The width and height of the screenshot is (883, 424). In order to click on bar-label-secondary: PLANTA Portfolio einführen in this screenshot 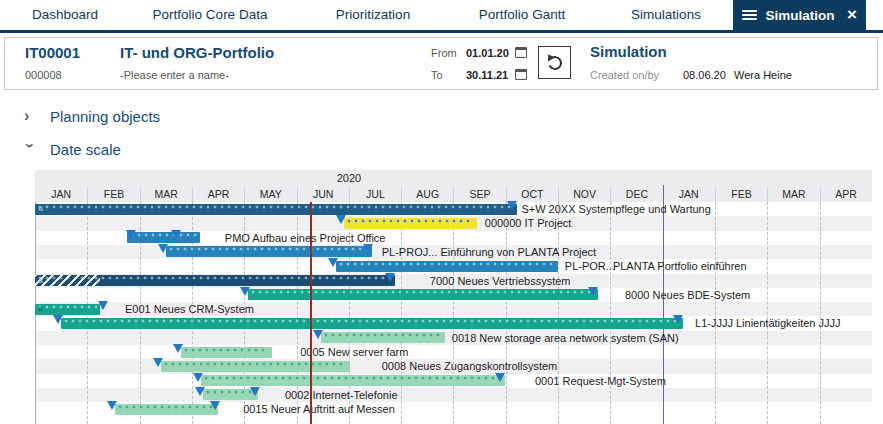, I will do `click(680, 266)`.